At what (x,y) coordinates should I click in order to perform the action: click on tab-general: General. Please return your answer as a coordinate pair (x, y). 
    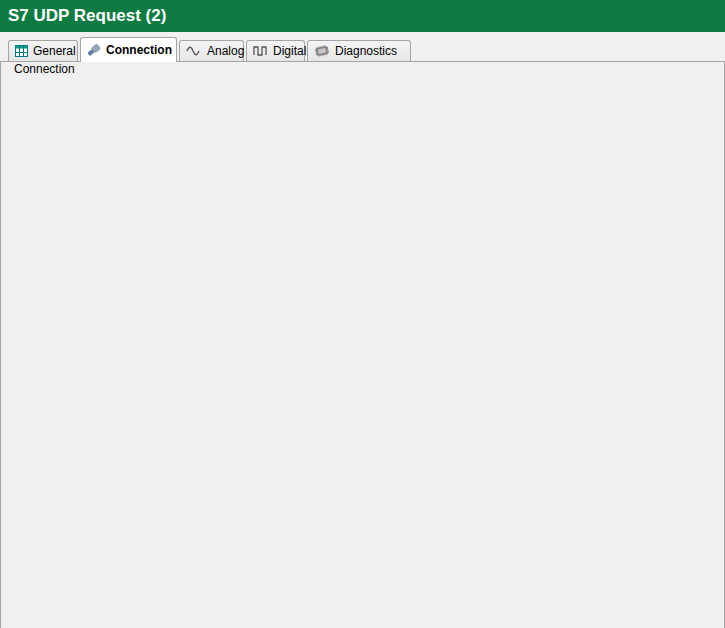
    Looking at the image, I should click on (43, 50).